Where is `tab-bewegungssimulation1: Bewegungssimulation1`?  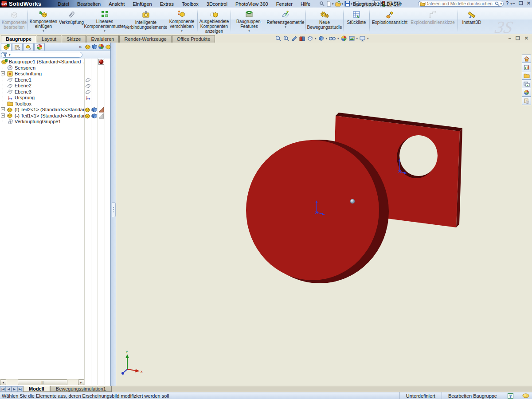 tab-bewegungssimulation1: Bewegungssimulation1 is located at coordinates (81, 389).